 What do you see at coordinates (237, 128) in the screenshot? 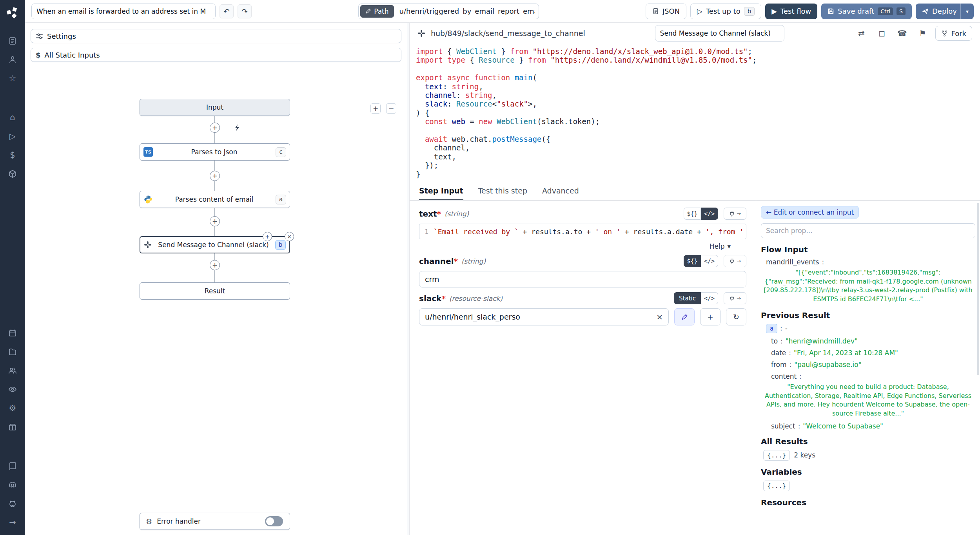
I see `trigger-bolt-icon` at bounding box center [237, 128].